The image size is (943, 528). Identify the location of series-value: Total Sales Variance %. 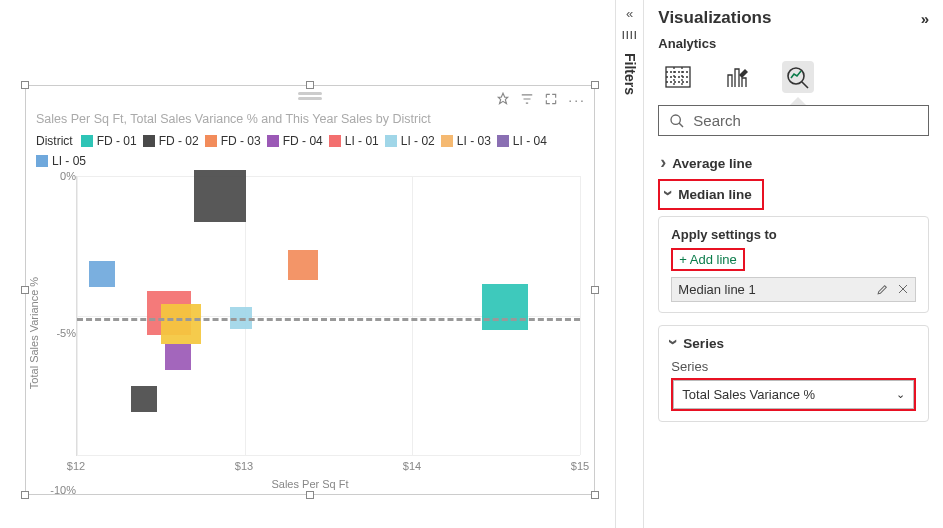
(748, 394).